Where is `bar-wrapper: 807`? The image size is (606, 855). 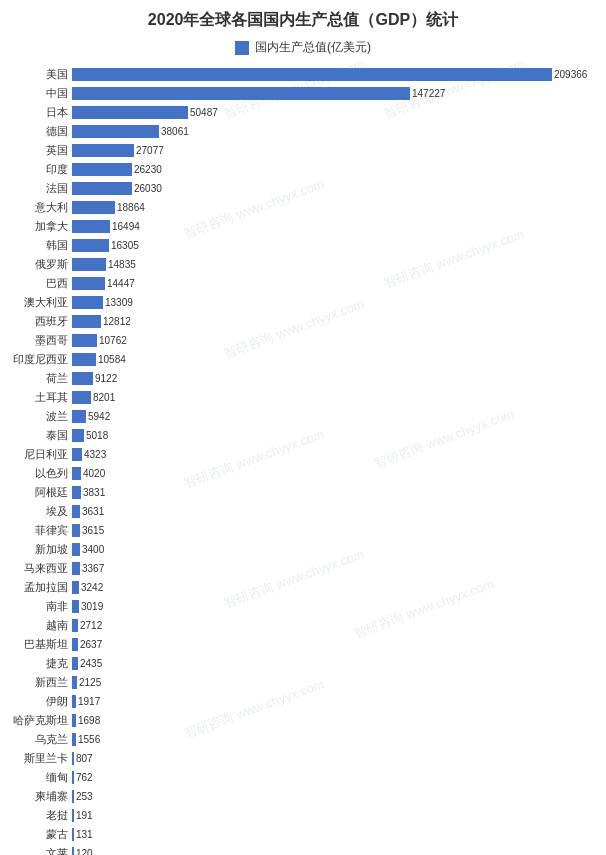
bar-wrapper: 807 is located at coordinates (334, 758).